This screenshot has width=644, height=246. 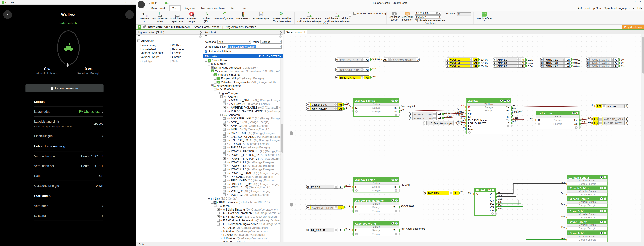 I want to click on block-phase-switch: AQ•••PHASE_SWITC...⚙, so click(x=610, y=123).